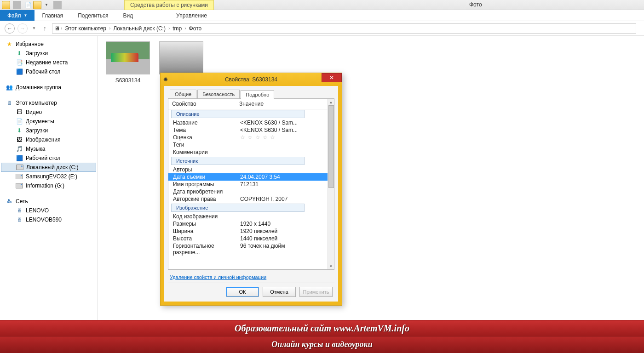 Image resolution: width=644 pixels, height=353 pixels. Describe the element at coordinates (218, 277) in the screenshot. I see `remove-properties-link: Удаление свойств и личной информации` at that location.